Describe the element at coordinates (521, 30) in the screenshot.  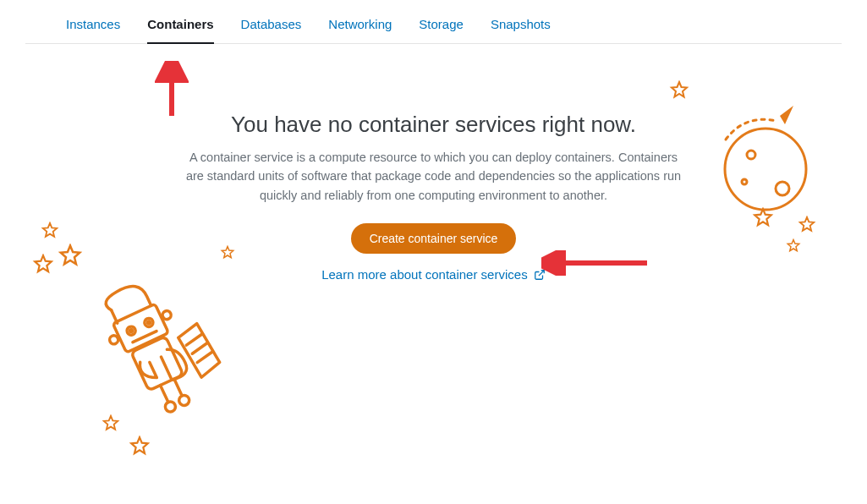
I see `tab-snapshots: Snapshots` at that location.